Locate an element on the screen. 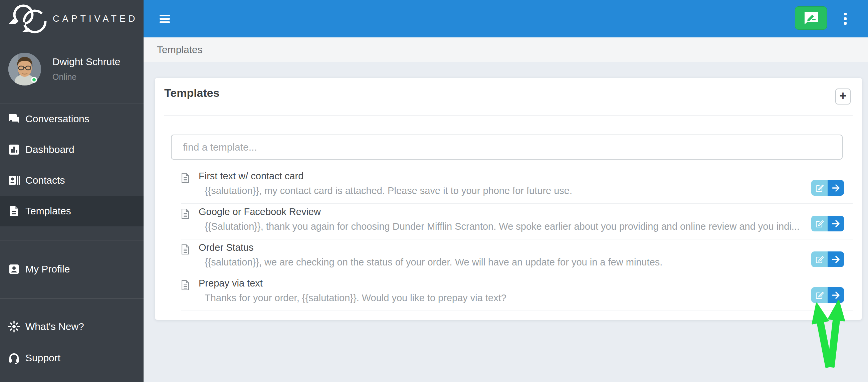 This screenshot has width=868, height=382. captivated-logo-icon is located at coordinates (28, 19).